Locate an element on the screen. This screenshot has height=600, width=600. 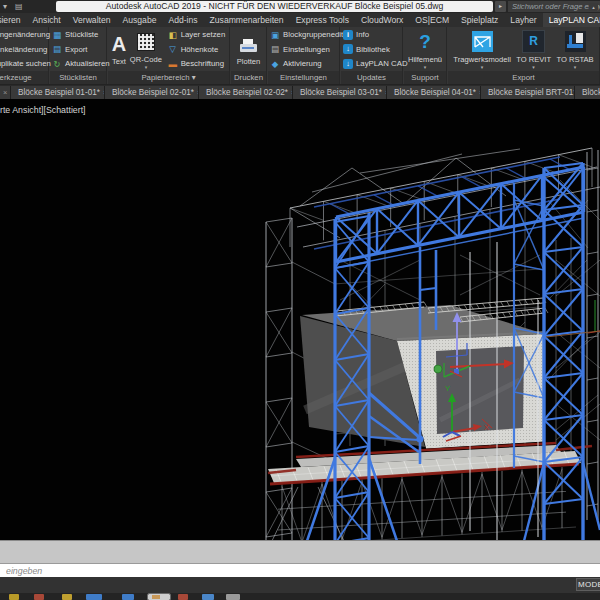
text-icon: A is located at coordinates (119, 44).